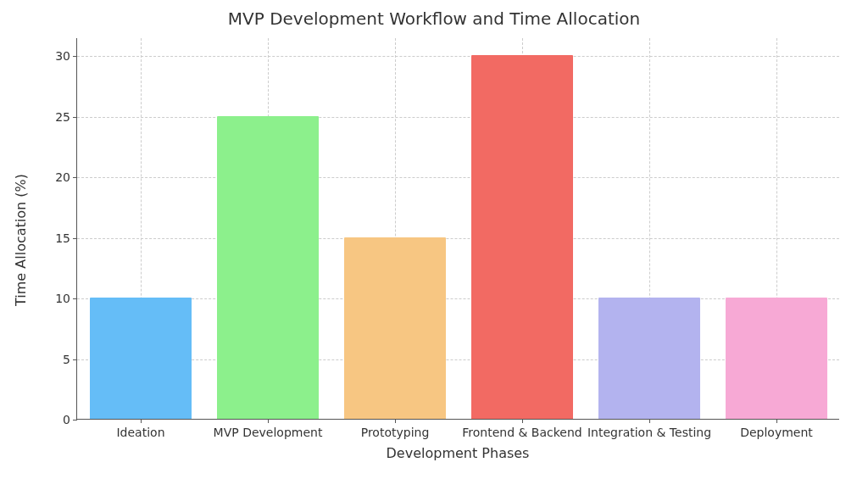 The width and height of the screenshot is (868, 479). What do you see at coordinates (66, 359) in the screenshot?
I see `y-tick-label: 5` at bounding box center [66, 359].